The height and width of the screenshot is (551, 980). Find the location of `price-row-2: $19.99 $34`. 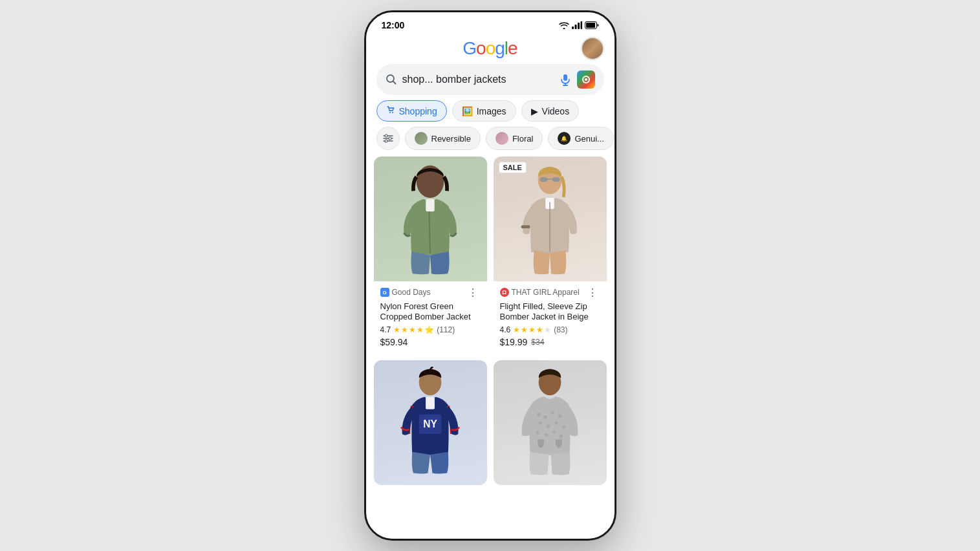

price-row-2: $19.99 $34 is located at coordinates (550, 342).